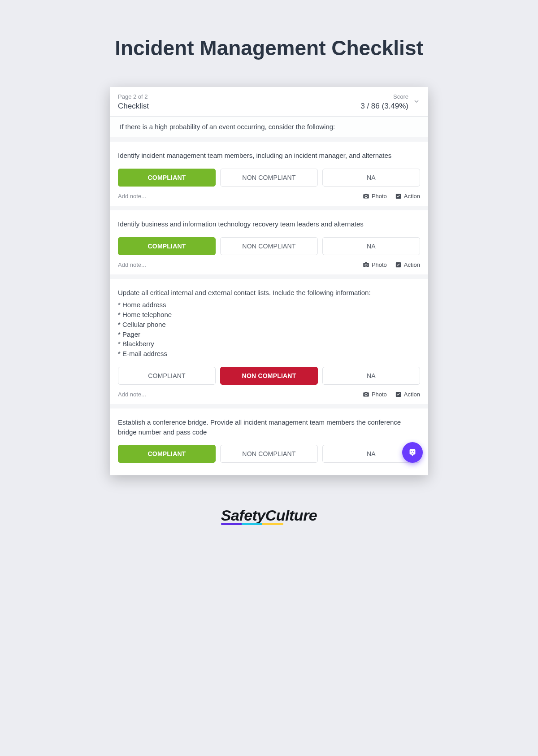  Describe the element at coordinates (385, 97) in the screenshot. I see `score-label: Score` at that location.